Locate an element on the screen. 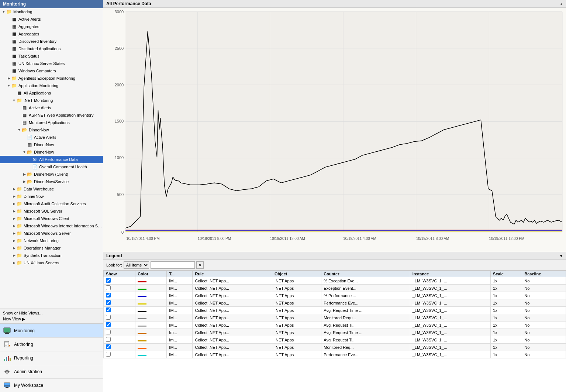 This screenshot has width=566, height=392. sidebar-item-net-monitoring: ▼📁.NET Monitoring is located at coordinates (52, 100).